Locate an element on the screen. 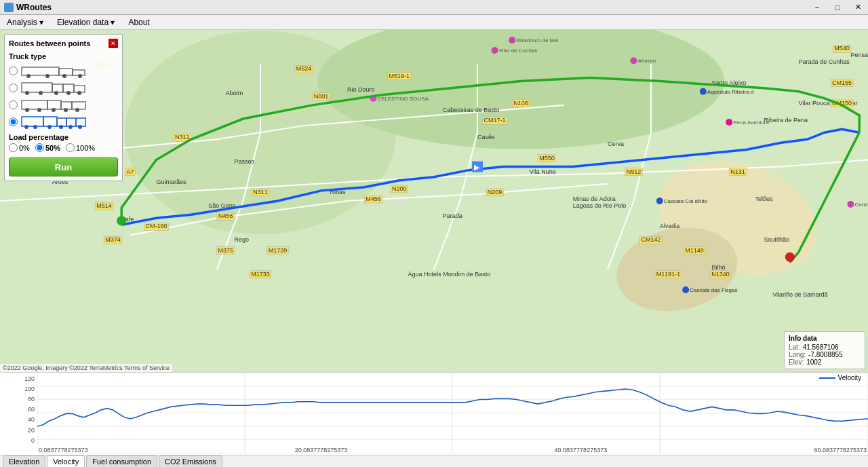  chart-yaxis: 120 100 80 60 40 20 0 is located at coordinates (19, 414).